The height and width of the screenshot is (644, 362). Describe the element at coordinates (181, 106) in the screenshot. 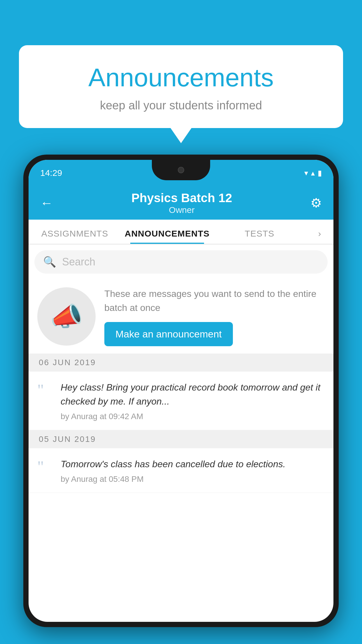

I see `speech-bubble-subtitle: keep all your students informed` at that location.